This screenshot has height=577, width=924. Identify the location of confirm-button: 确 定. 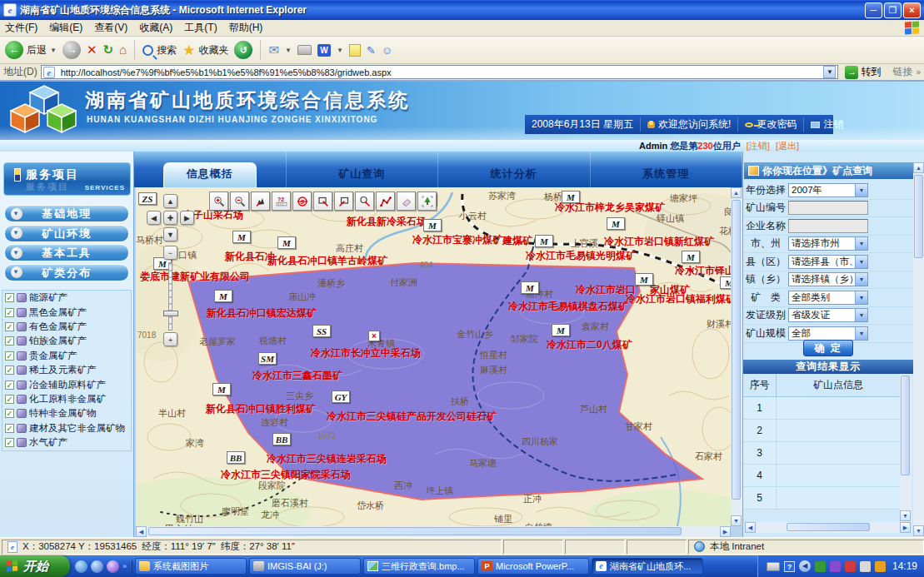
(828, 348).